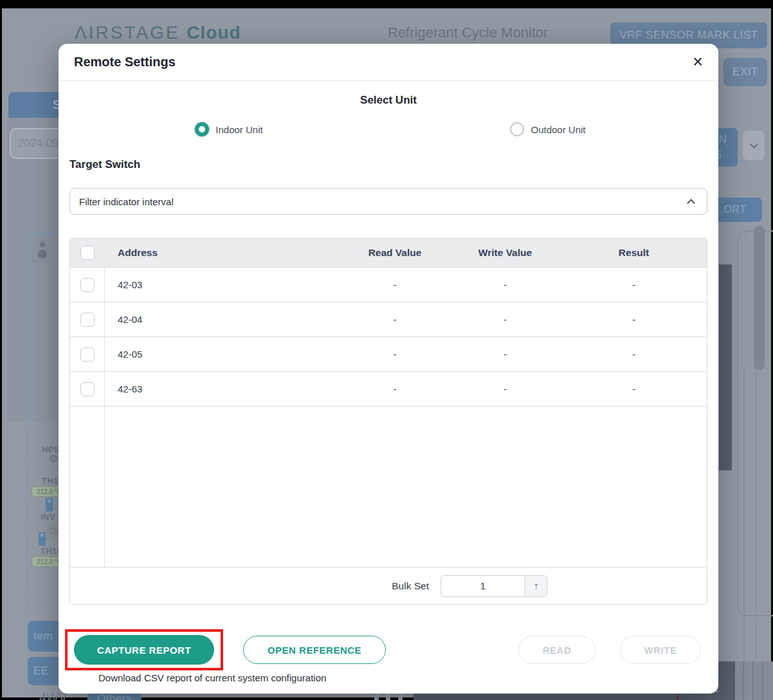  I want to click on table-row: 42-63 - - -, so click(388, 389).